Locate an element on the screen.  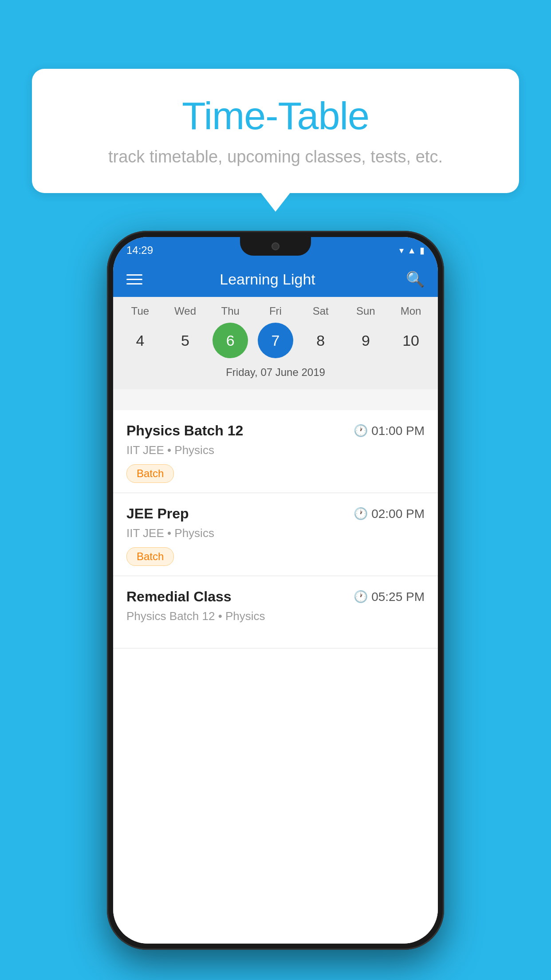
day-10: 10 is located at coordinates (411, 340).